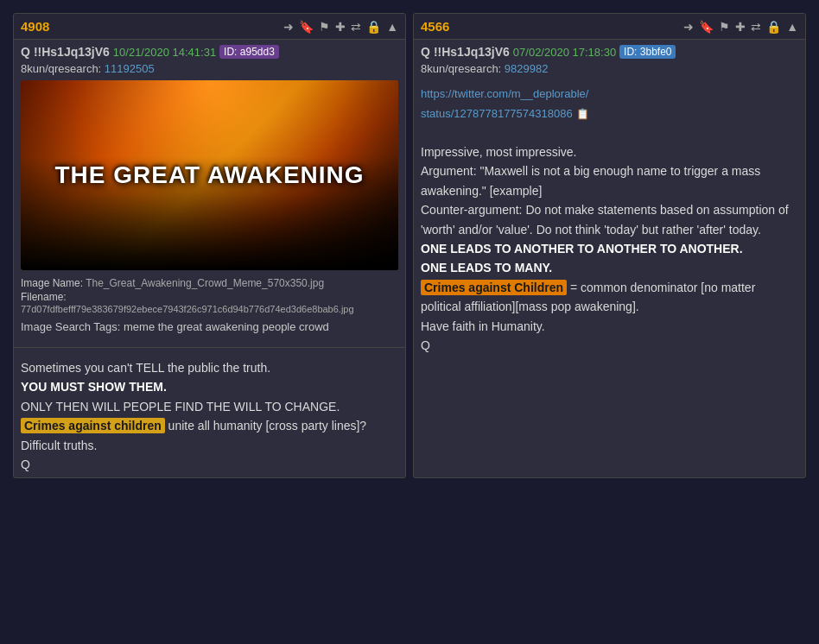 The image size is (819, 644). Describe the element at coordinates (435, 26) in the screenshot. I see `post-number-4566: 4566` at that location.